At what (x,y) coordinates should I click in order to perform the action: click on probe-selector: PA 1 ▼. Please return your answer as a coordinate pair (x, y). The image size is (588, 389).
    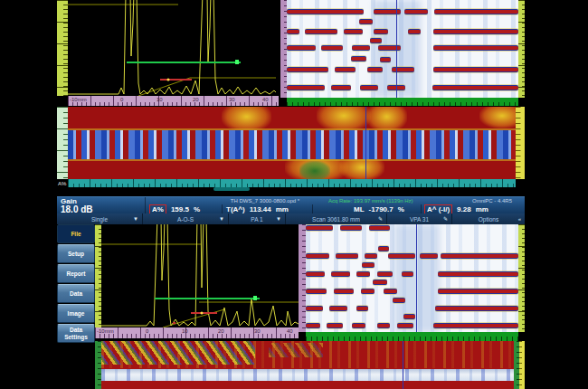
    Looking at the image, I should click on (257, 219).